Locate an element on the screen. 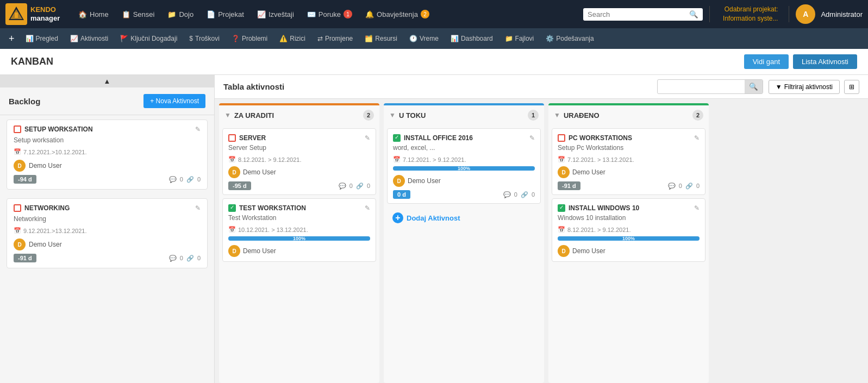 This screenshot has width=868, height=383. nav-dashboard: 📊 Dashboard is located at coordinates (472, 39).